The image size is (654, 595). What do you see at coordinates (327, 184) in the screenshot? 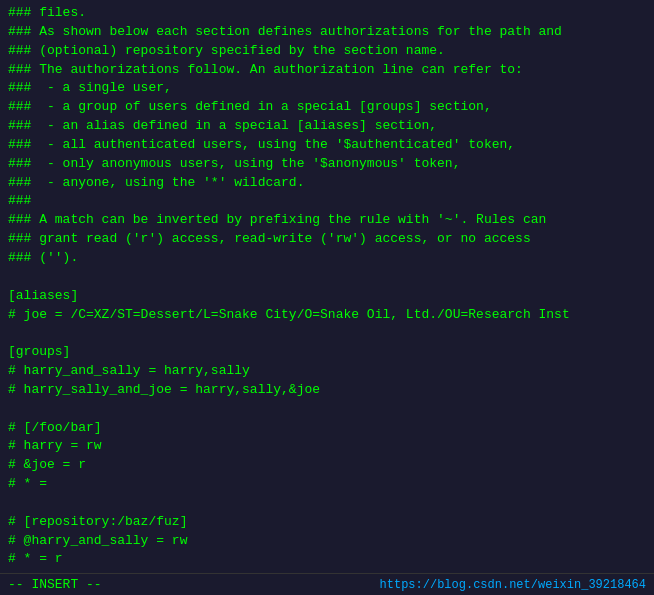
I see `line-10: ### - anyone, using the '*' wildcard.` at bounding box center [327, 184].